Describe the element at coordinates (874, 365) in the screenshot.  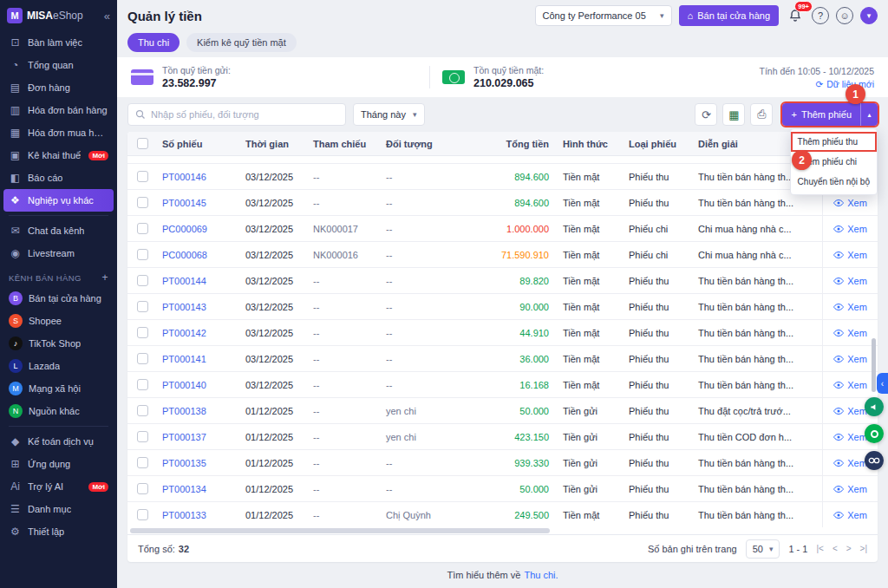
I see `vertical-scrollbar` at that location.